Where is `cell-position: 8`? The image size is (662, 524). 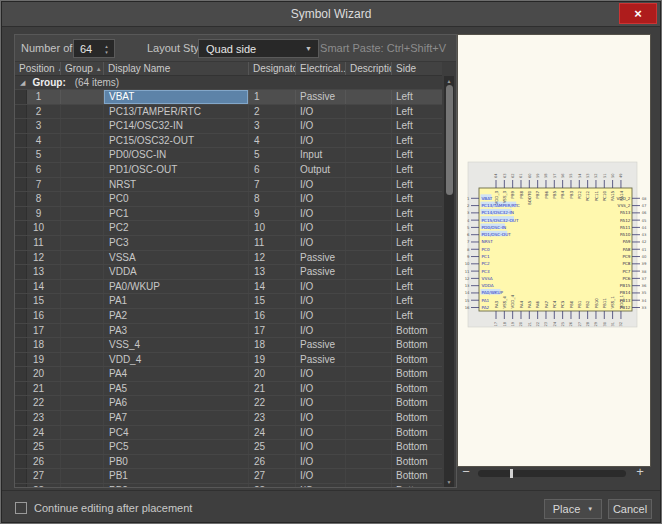 cell-position: 8 is located at coordinates (44, 199).